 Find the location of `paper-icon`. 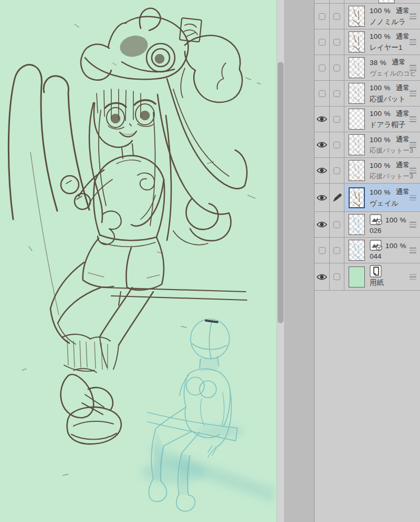

paper-icon is located at coordinates (376, 271).